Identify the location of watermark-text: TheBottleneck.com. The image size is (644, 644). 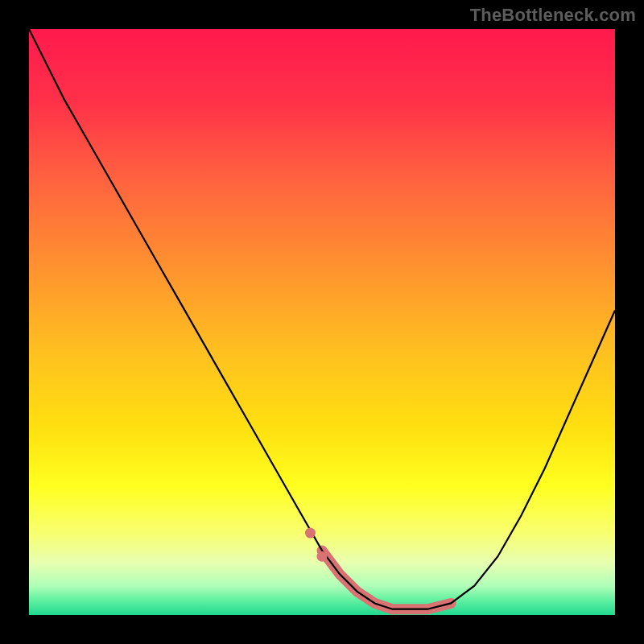
(553, 15).